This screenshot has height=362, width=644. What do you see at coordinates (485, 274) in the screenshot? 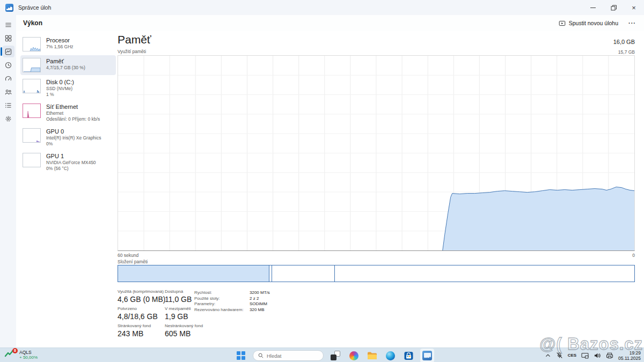
I see `composition-segment-free` at bounding box center [485, 274].